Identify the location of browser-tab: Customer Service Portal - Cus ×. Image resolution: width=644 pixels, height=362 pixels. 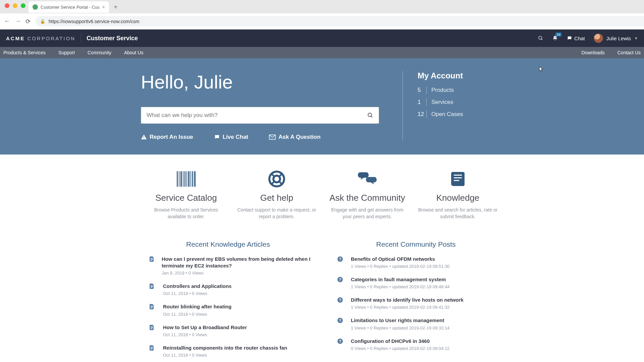
(69, 7).